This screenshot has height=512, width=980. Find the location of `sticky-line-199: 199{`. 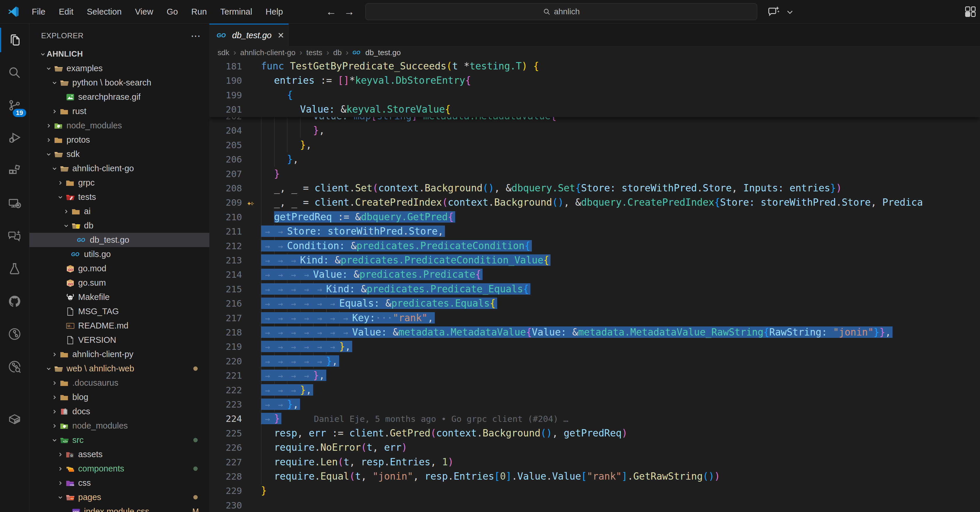

sticky-line-199: 199{ is located at coordinates (595, 95).